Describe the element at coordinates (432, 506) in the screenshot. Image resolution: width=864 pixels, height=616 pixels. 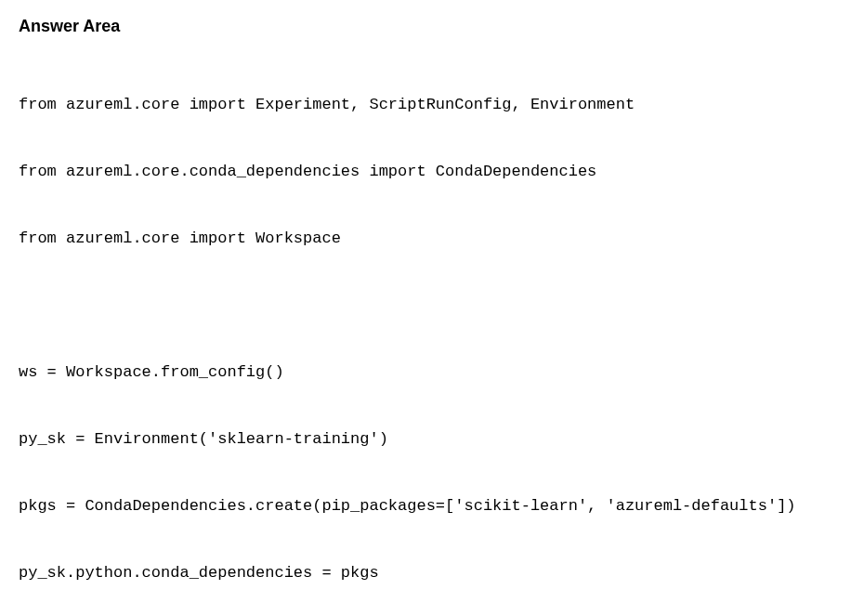
I see `code-line: pkgs = CondaDependencies.create(pip_pack…` at that location.